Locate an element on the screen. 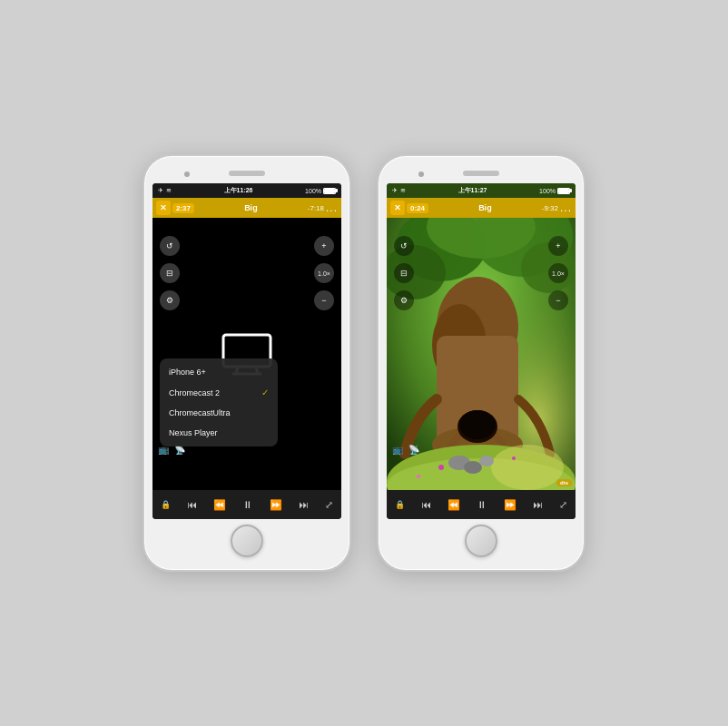  wifi-icon-left: ≋ is located at coordinates (169, 191).